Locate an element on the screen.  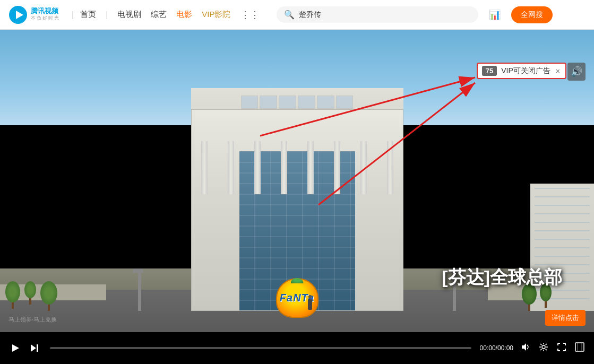
expand-icon is located at coordinates (580, 347).